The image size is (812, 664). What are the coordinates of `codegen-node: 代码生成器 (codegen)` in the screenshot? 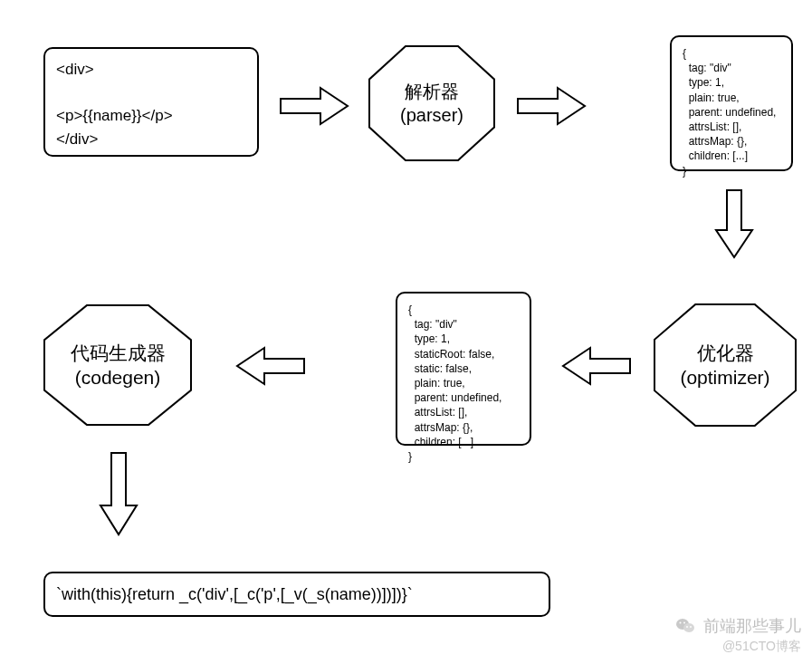 It's located at (118, 365).